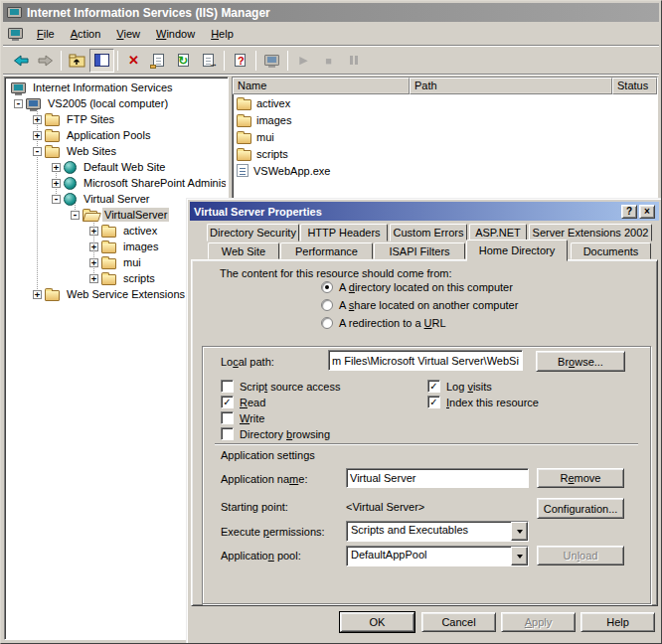 The image size is (662, 644). What do you see at coordinates (46, 61) in the screenshot?
I see `forward-arrow-icon` at bounding box center [46, 61].